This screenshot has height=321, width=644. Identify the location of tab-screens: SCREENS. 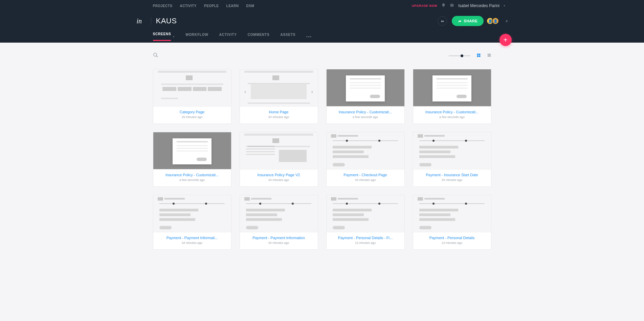
(162, 37).